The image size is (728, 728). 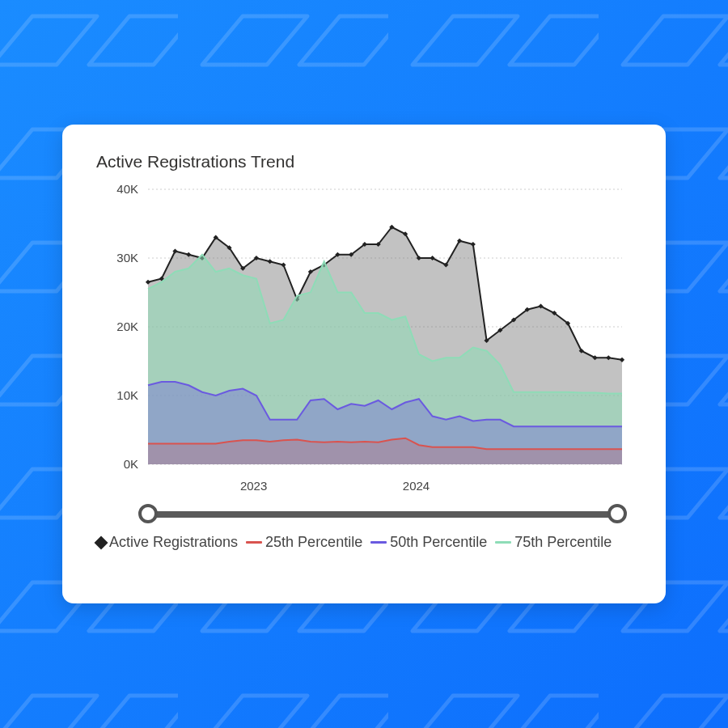 What do you see at coordinates (131, 464) in the screenshot?
I see `y-axis-tick: 0K` at bounding box center [131, 464].